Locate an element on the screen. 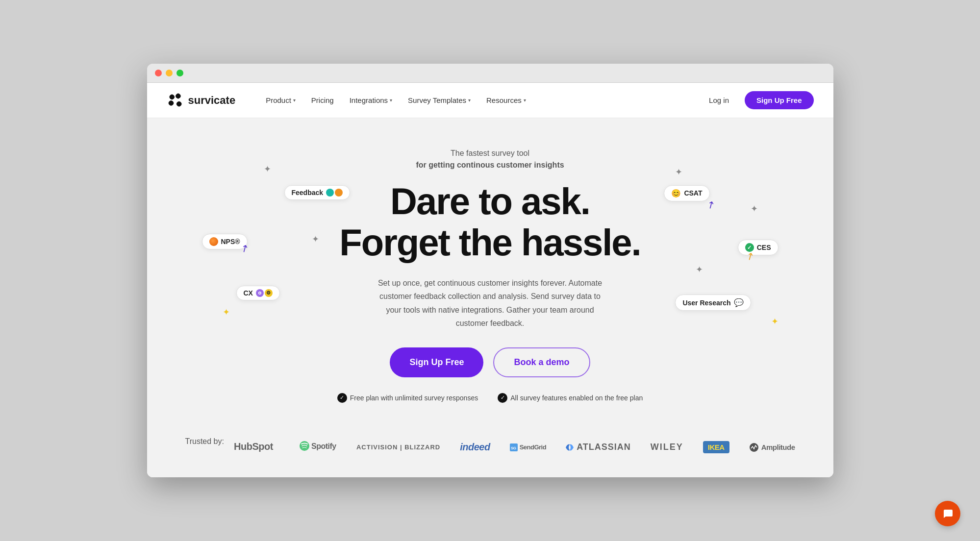  browser-chrome is located at coordinates (490, 74).